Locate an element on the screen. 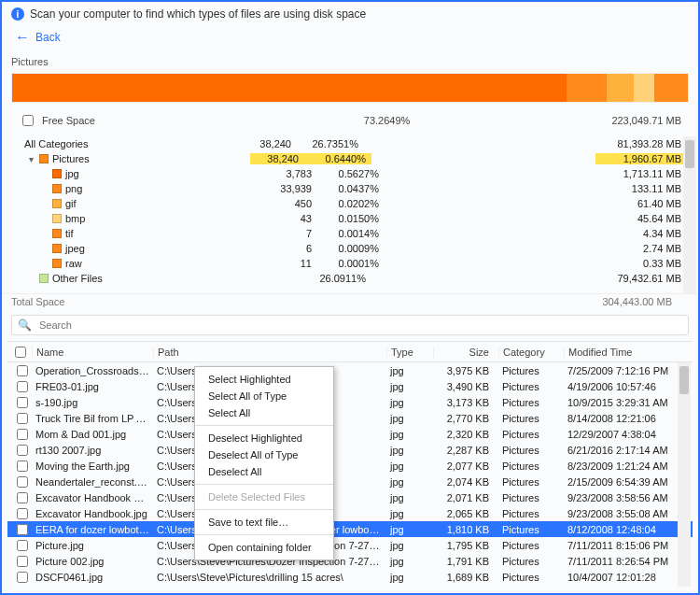 The height and width of the screenshot is (595, 700). cell-modified: 10/9/2015 3:29:31 AM is located at coordinates (624, 403).